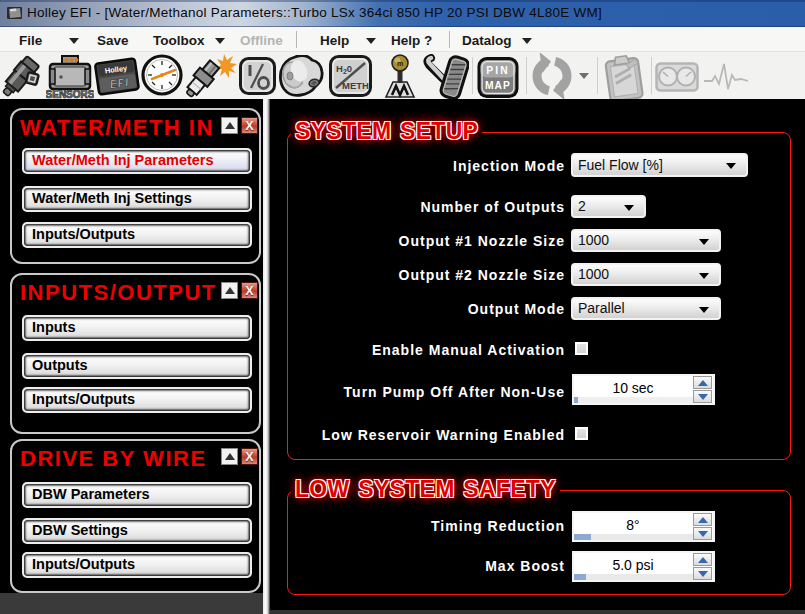 This screenshot has height=614, width=805. I want to click on svg-text: m, so click(400, 64).